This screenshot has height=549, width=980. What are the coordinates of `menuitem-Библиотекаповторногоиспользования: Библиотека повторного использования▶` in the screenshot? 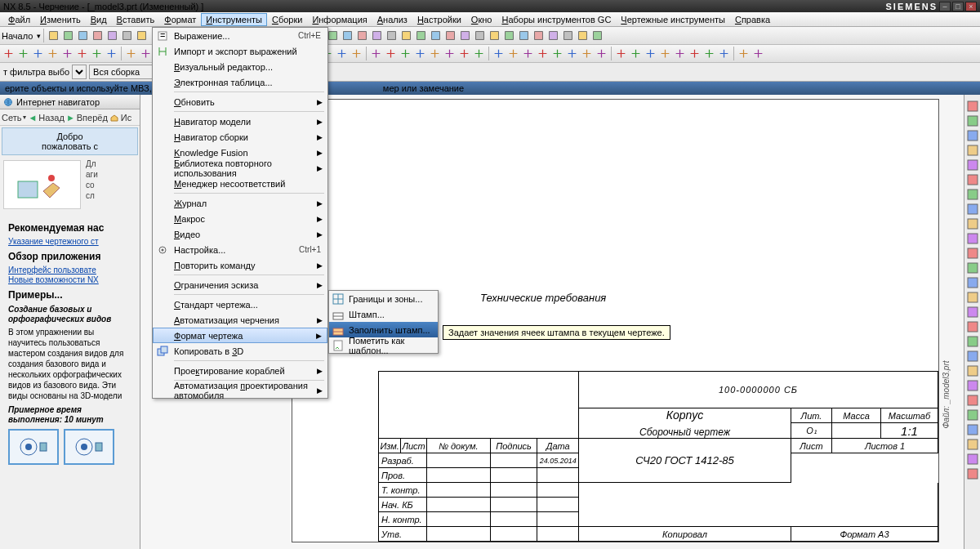 It's located at (240, 168).